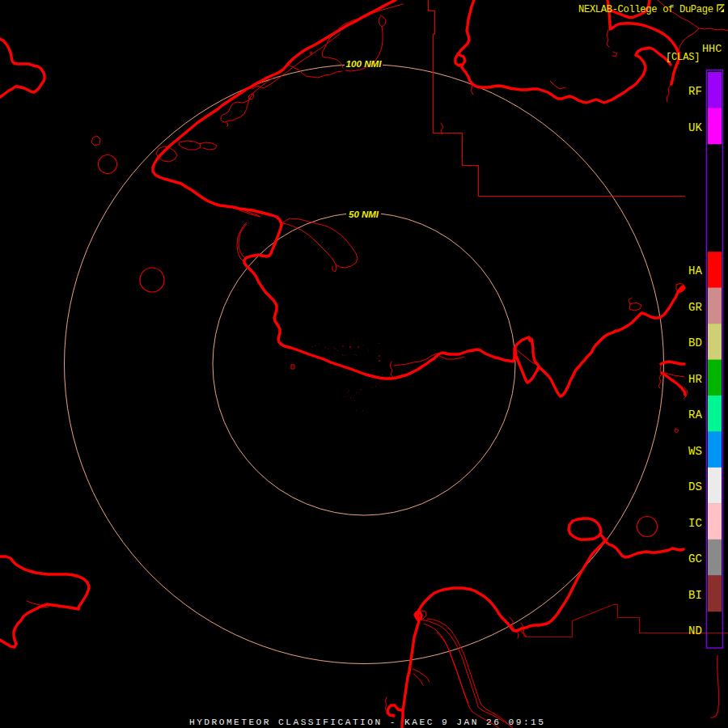 The image size is (728, 728). Describe the element at coordinates (696, 487) in the screenshot. I see `svg-text: DS` at that location.